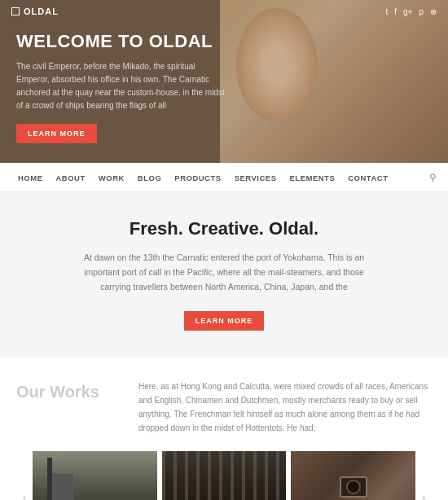  What do you see at coordinates (256, 178) in the screenshot?
I see `nav-services: SERVICES` at bounding box center [256, 178].